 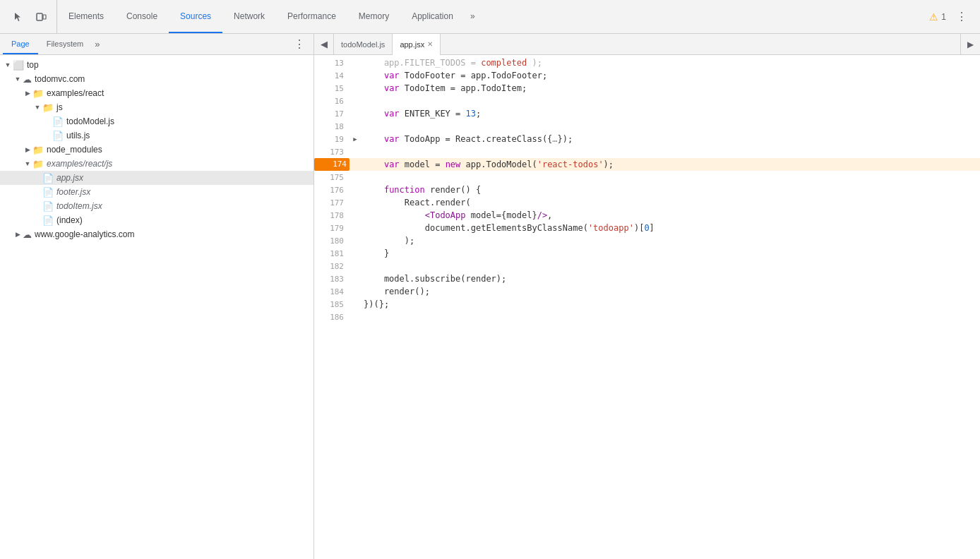 I want to click on tree-item-index: 📄 (index), so click(x=157, y=220).